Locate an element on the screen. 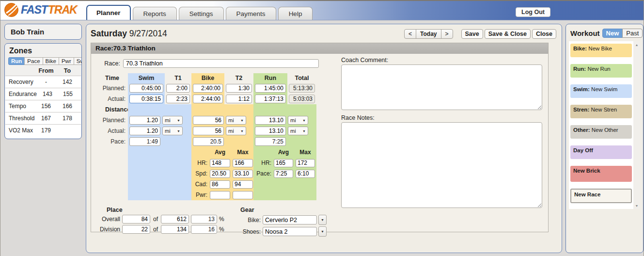 The image size is (644, 256). time-actual-t1-input is located at coordinates (178, 99).